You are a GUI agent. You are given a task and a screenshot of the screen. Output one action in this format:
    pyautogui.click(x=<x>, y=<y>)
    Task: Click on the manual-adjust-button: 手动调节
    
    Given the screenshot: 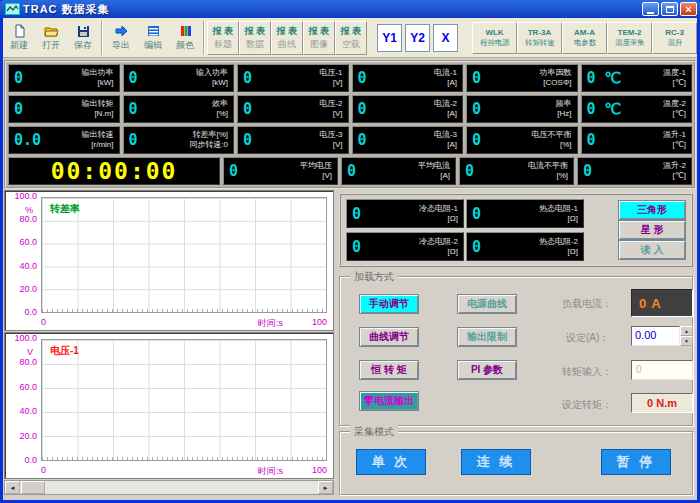 What is the action you would take?
    pyautogui.click(x=389, y=304)
    